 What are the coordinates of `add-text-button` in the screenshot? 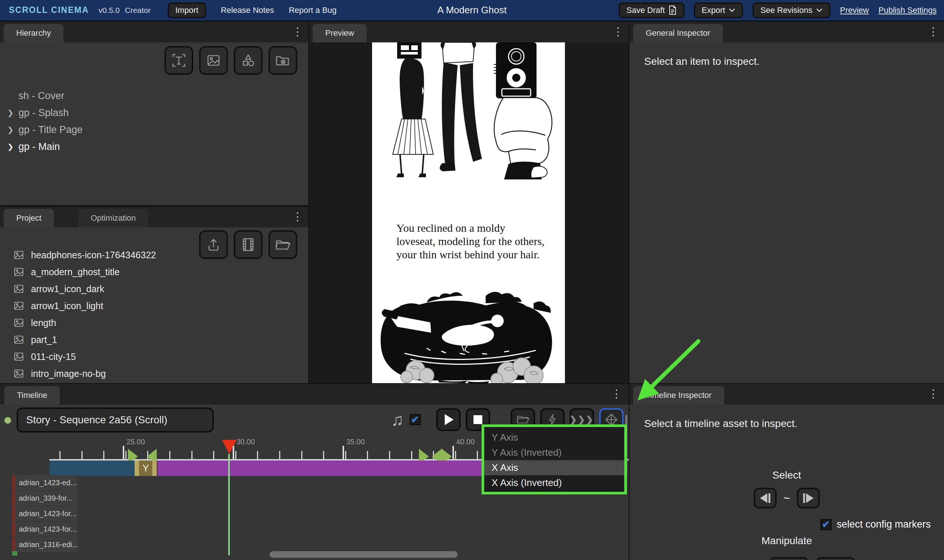 It's located at (179, 60).